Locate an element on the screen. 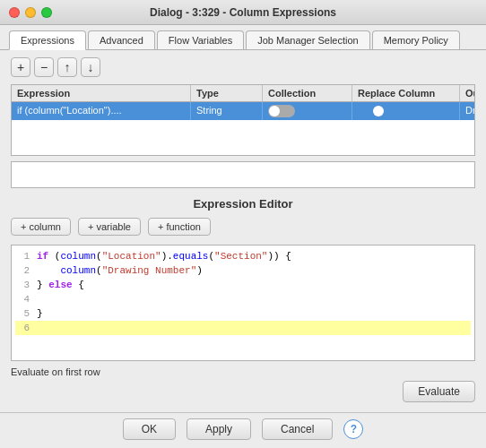 The height and width of the screenshot is (448, 486). tab-memory-policy: Memory Policy is located at coordinates (416, 39).